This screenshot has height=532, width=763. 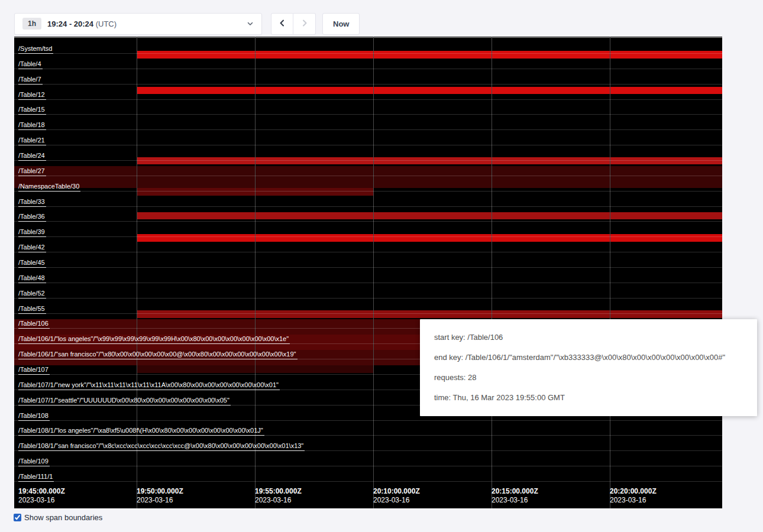 What do you see at coordinates (32, 264) in the screenshot?
I see `span-label: /Table/45` at bounding box center [32, 264].